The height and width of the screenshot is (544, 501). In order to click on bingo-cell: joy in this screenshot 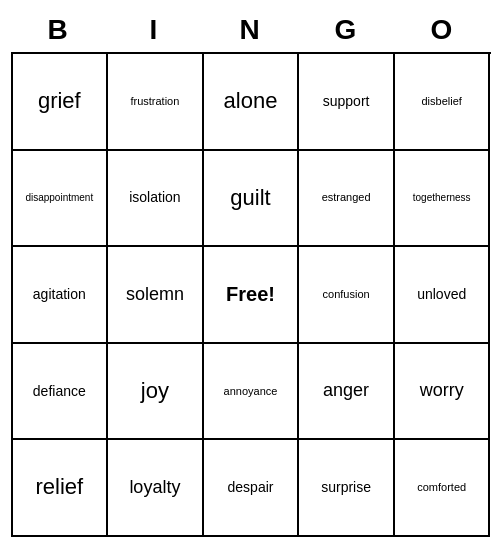, I will do `click(156, 392)`.